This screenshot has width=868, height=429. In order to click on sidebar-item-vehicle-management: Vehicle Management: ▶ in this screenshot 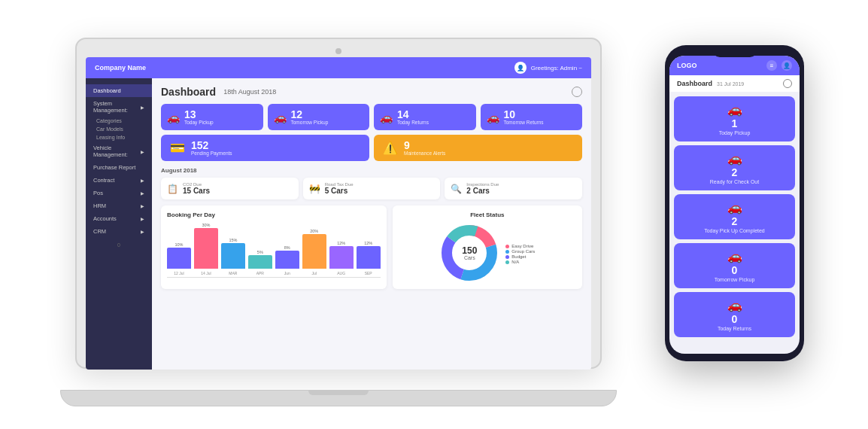, I will do `click(119, 151)`.